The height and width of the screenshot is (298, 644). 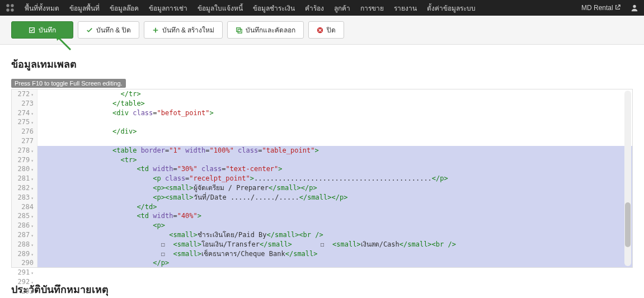 I want to click on save-close-button: บันทึก & ปิด, so click(x=109, y=30).